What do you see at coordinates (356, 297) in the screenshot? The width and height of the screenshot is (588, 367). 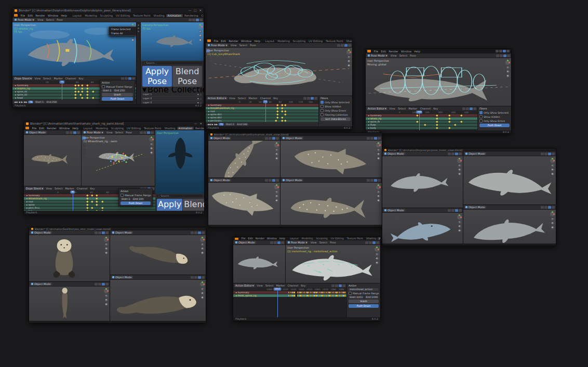 I see `start-field: Start 1001` at bounding box center [356, 297].